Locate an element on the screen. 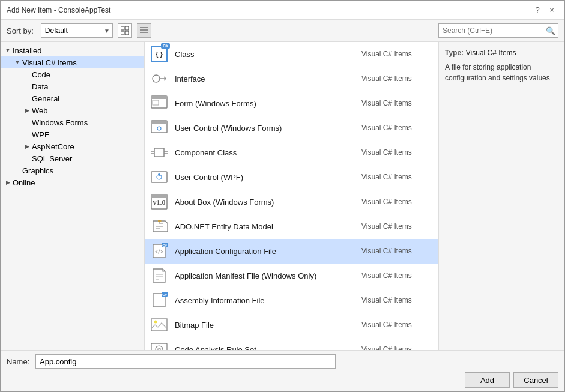 The height and width of the screenshot is (392, 565). search-box: 🔍 is located at coordinates (498, 31).